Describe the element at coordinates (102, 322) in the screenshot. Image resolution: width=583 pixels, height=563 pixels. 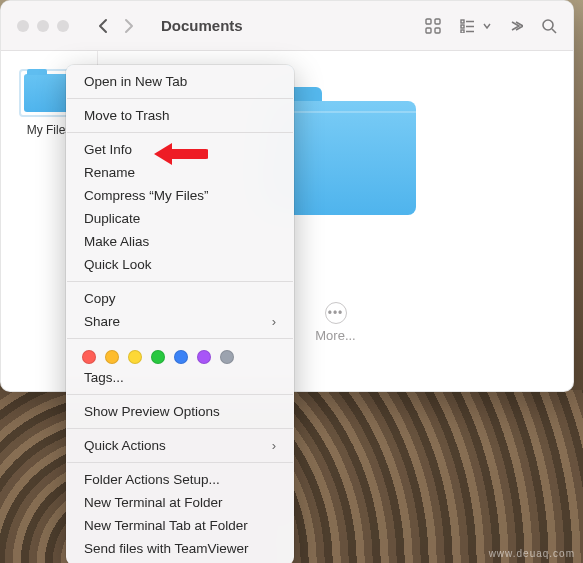
I see `menu-label: Share` at that location.